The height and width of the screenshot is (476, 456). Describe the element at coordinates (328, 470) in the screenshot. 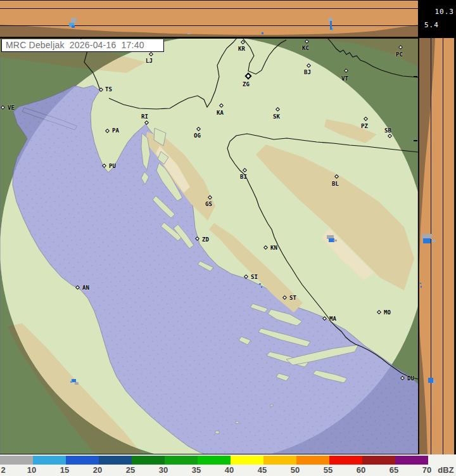

I see `colorbar-tick: 55` at that location.